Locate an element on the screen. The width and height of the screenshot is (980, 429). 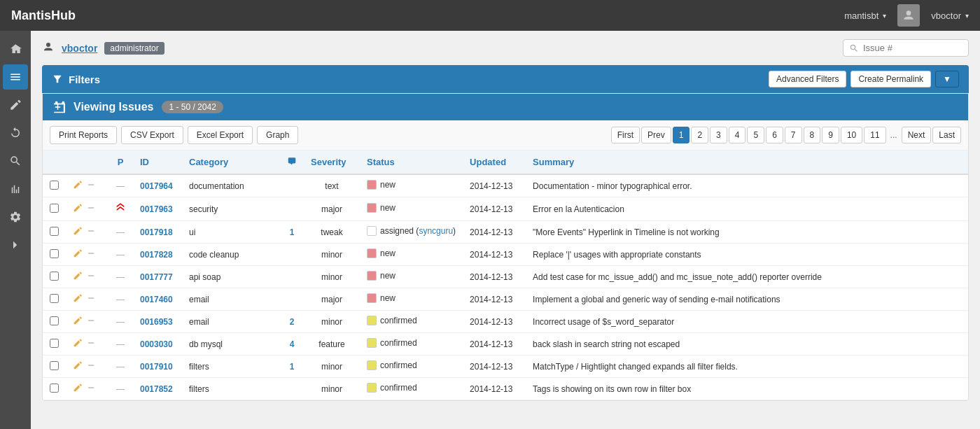
col-category: Category is located at coordinates (231, 162).